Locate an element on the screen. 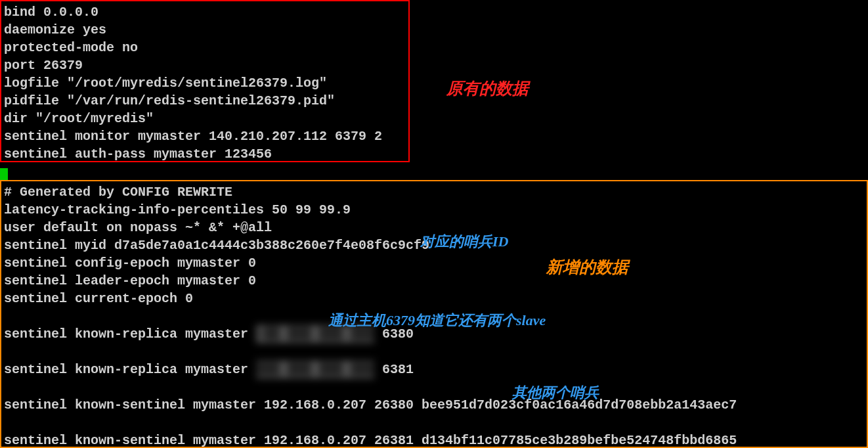 The height and width of the screenshot is (448, 868). config-line: protected-mode no is located at coordinates (205, 47).